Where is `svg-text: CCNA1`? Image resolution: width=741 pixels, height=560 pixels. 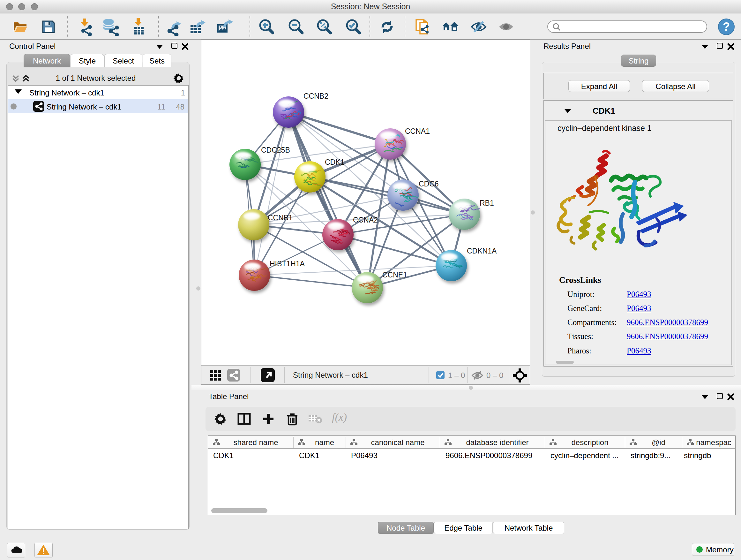
svg-text: CCNA1 is located at coordinates (417, 131).